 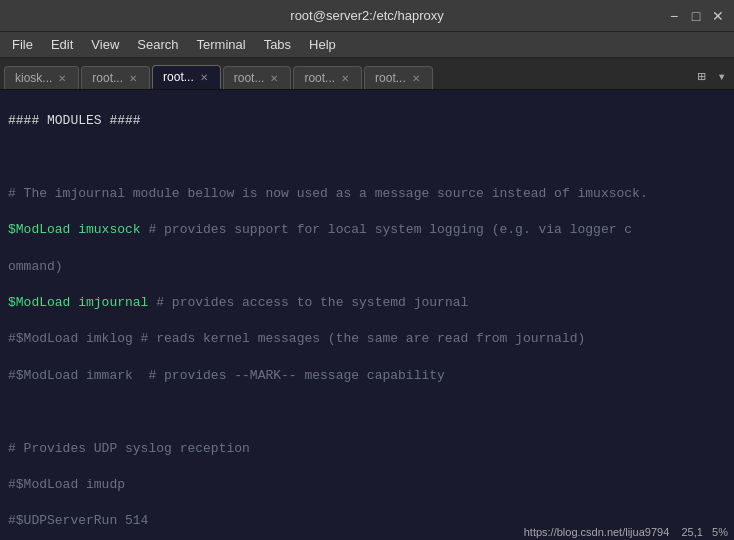 What do you see at coordinates (274, 78) in the screenshot?
I see `tab-root3-close: ✕` at bounding box center [274, 78].